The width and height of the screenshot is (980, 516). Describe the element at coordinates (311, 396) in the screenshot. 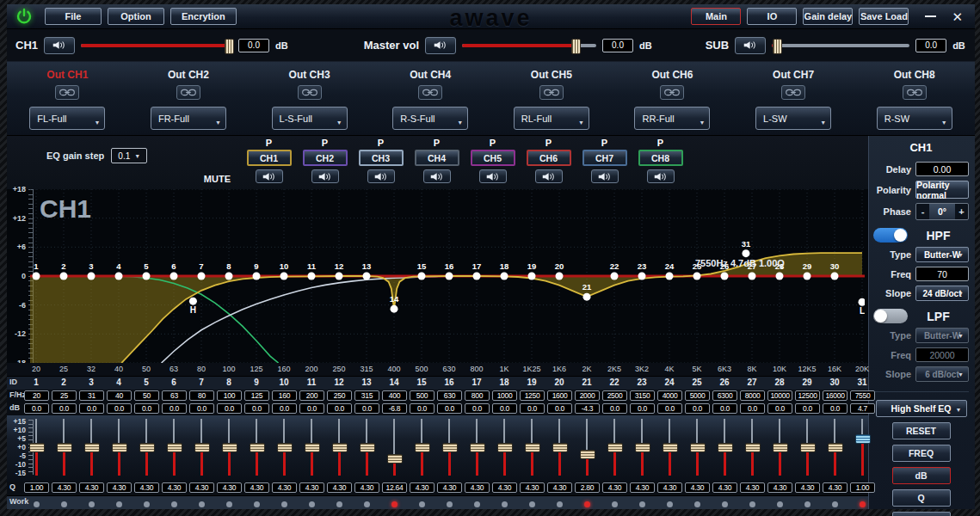

I see `band-freq-value: 200` at that location.